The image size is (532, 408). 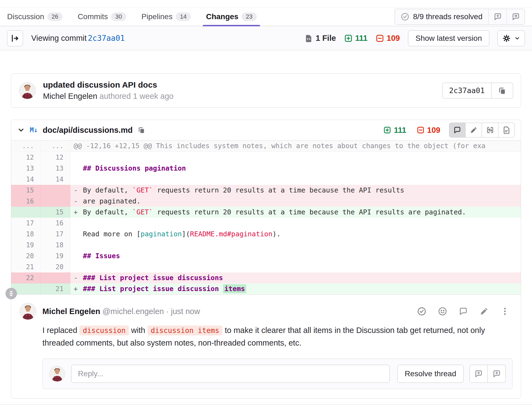 I want to click on diff-line-add: 15+By default, `GET` requests return 20 …, so click(x=266, y=212).